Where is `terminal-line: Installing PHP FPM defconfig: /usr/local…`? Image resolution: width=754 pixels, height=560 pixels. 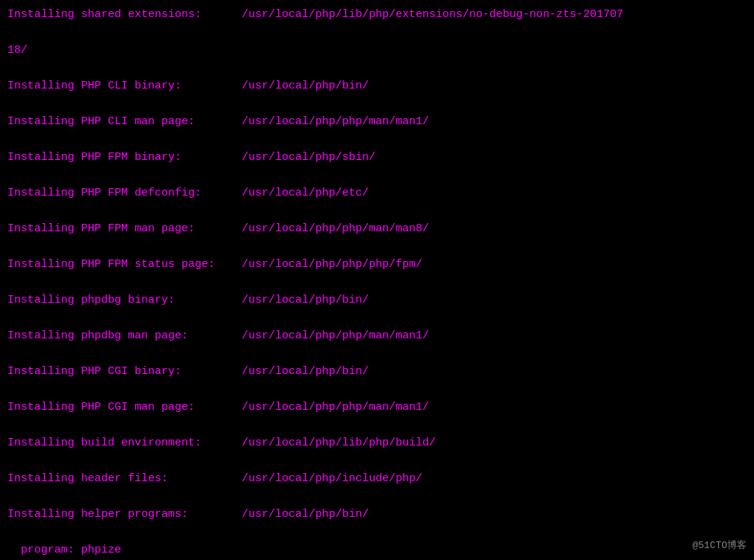 terminal-line: Installing PHP FPM defconfig: /usr/local… is located at coordinates (377, 193).